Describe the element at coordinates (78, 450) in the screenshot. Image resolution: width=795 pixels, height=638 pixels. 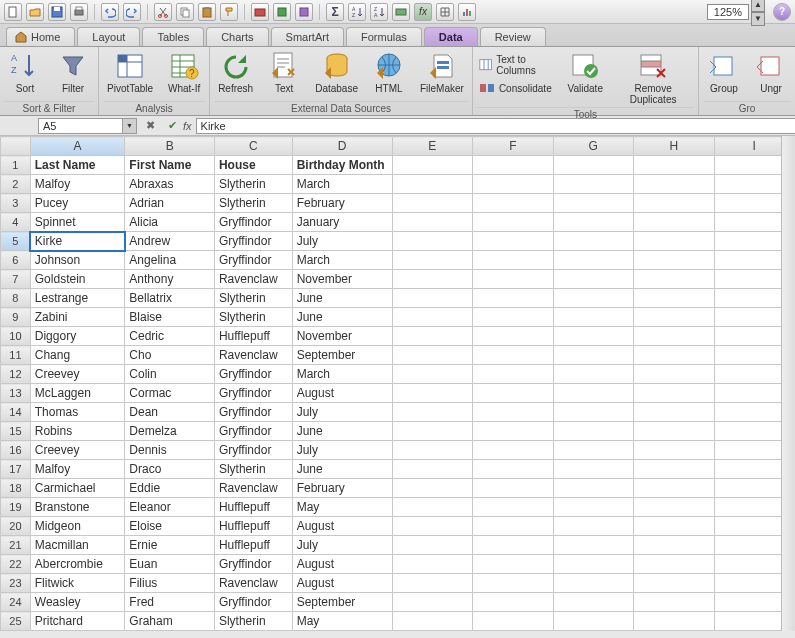
I see `cell: Creevey` at that location.